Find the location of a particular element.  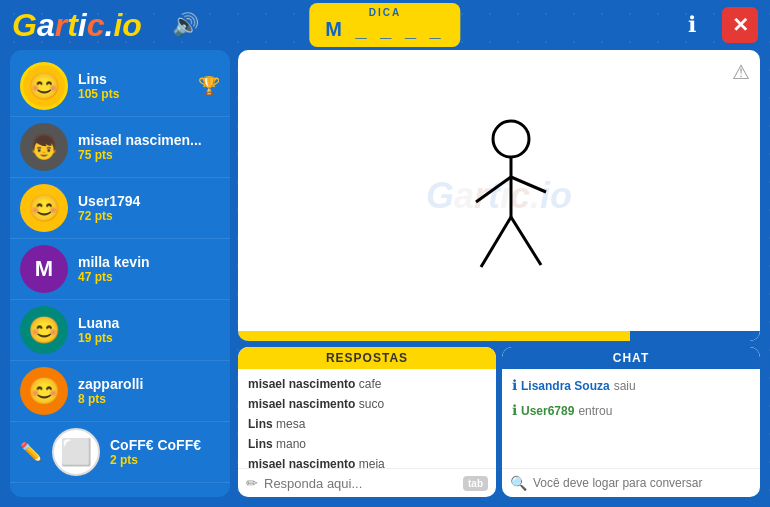

chat-messages: ℹ Lisandra Souza saiu ℹ User6789 entrou is located at coordinates (631, 418).